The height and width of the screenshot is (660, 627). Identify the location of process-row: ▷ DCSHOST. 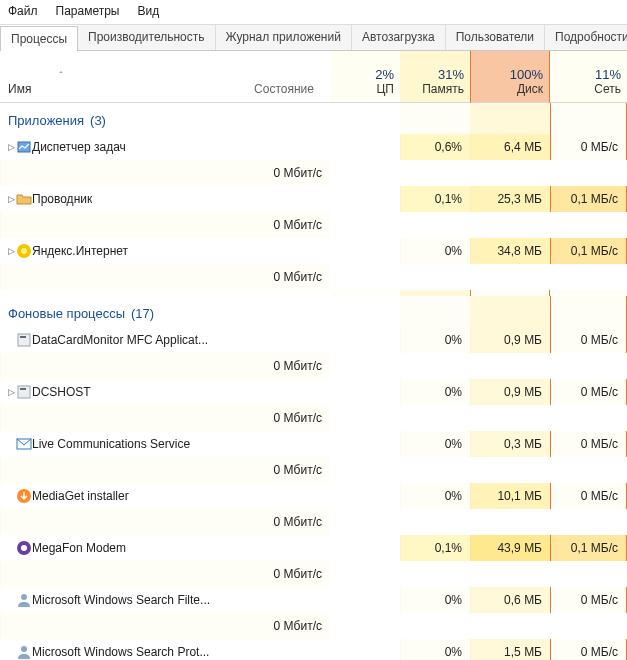
(200, 392).